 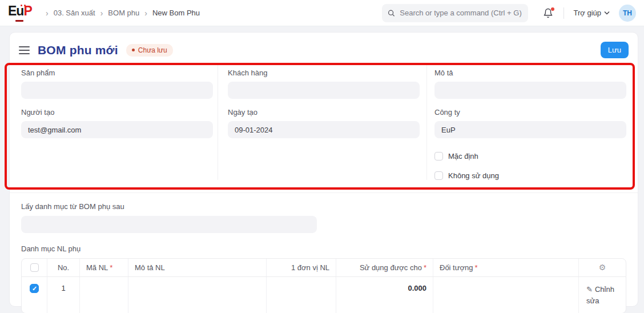 What do you see at coordinates (64, 267) in the screenshot?
I see `col-header-no: No.` at bounding box center [64, 267].